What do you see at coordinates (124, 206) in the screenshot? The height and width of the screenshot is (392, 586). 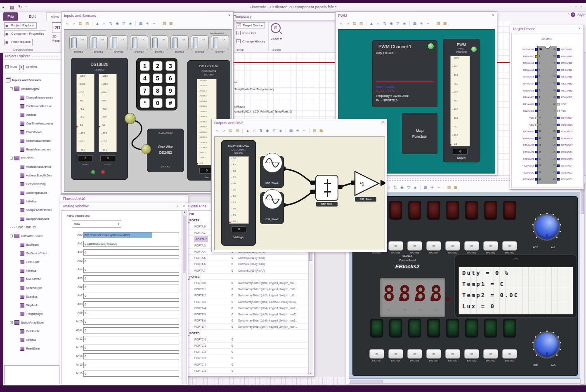 I see `analog-window-title: Analog Window ▪ ×` at bounding box center [124, 206].